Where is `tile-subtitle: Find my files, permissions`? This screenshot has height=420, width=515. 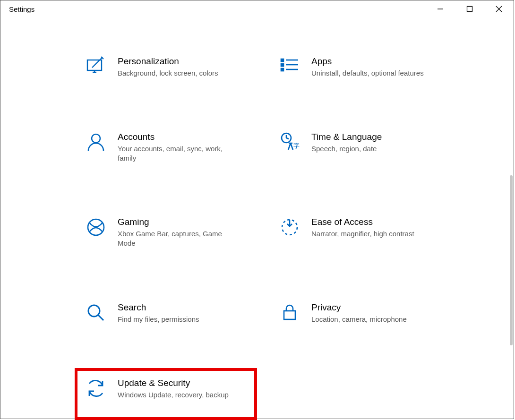
tile-subtitle: Find my files, permissions is located at coordinates (159, 319).